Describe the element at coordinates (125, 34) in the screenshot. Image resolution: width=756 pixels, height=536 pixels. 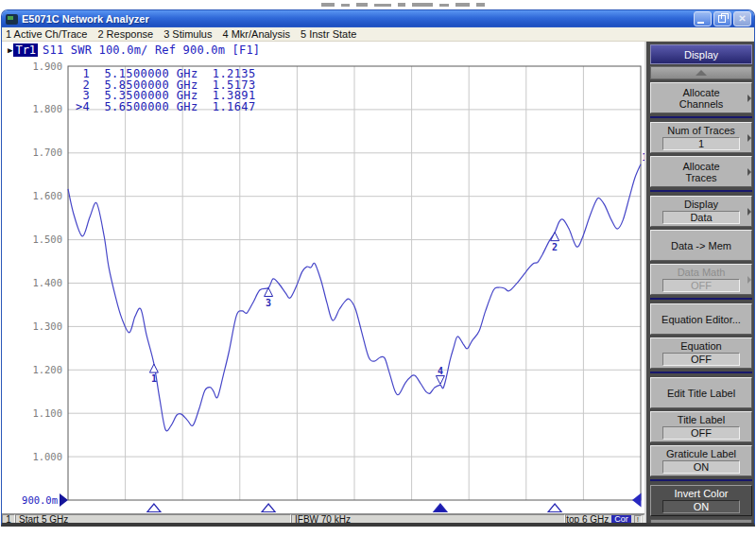
I see `menu-item-2-response: 2 Response` at that location.